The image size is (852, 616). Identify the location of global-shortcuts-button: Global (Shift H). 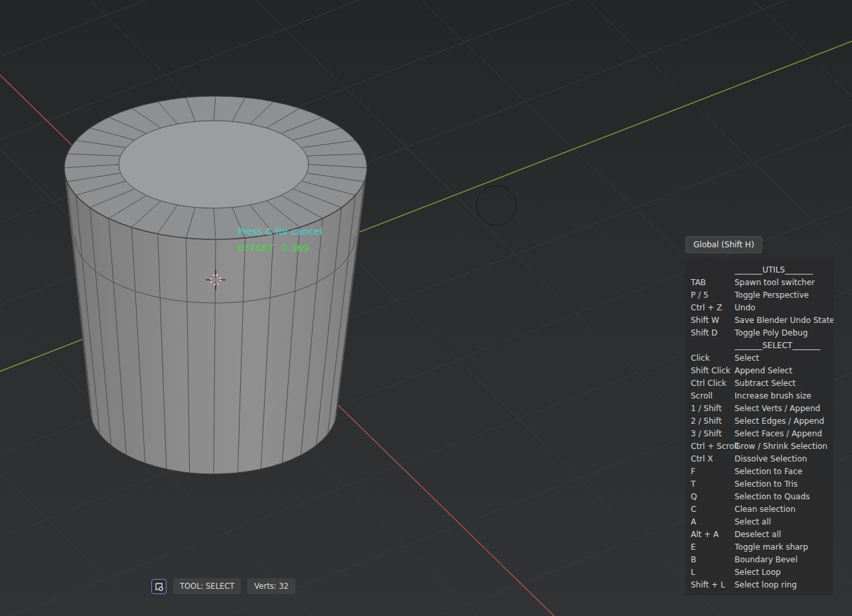
(724, 245).